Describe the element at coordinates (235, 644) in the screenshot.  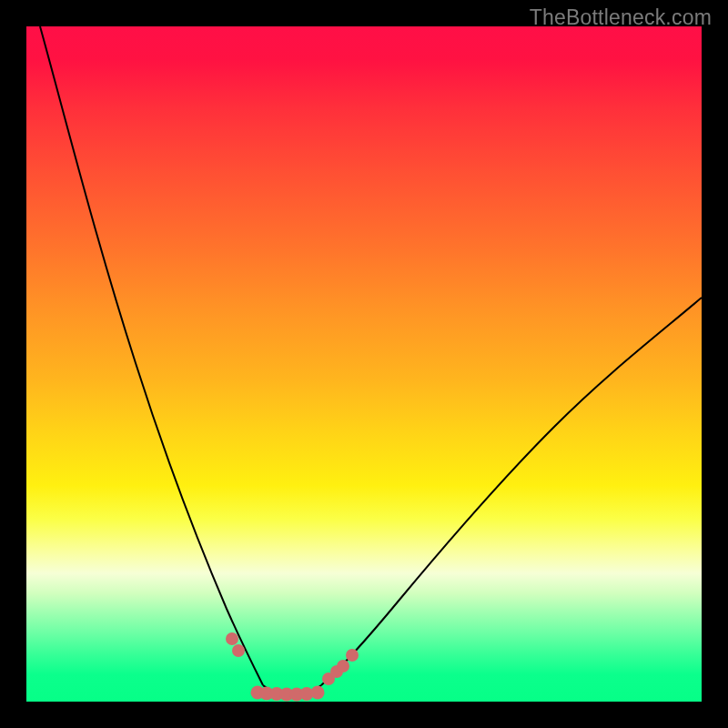
I see `left-dots` at that location.